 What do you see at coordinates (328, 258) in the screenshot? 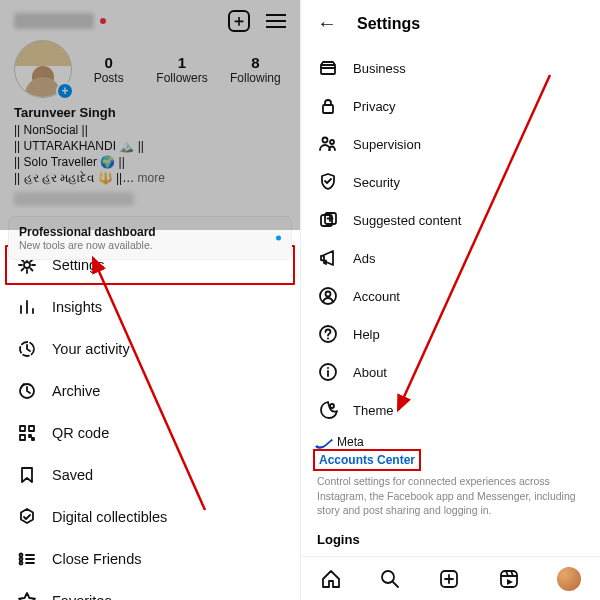
I see `megaphone-icon` at bounding box center [328, 258].